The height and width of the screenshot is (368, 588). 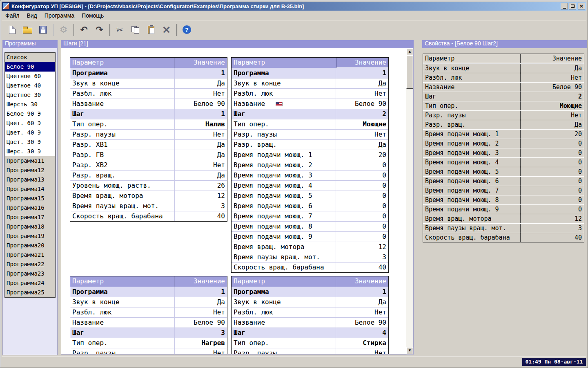 I want to click on table-row: Время подачи моющ. 20, so click(x=310, y=165).